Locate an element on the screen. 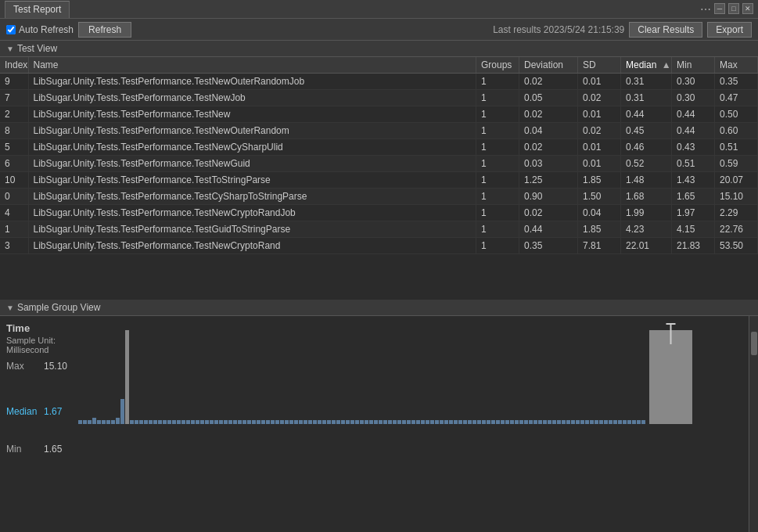  cell-min: 4.15 is located at coordinates (693, 230).